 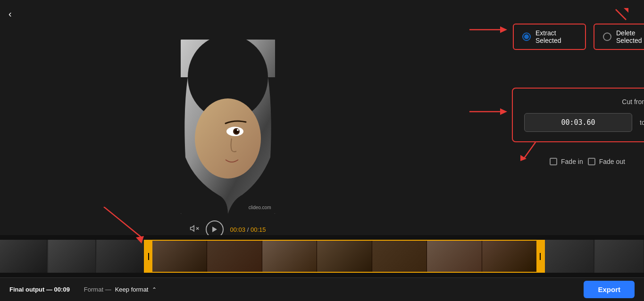 What do you see at coordinates (594, 256) in the screenshot?
I see `post-selection-thumbs` at bounding box center [594, 256].